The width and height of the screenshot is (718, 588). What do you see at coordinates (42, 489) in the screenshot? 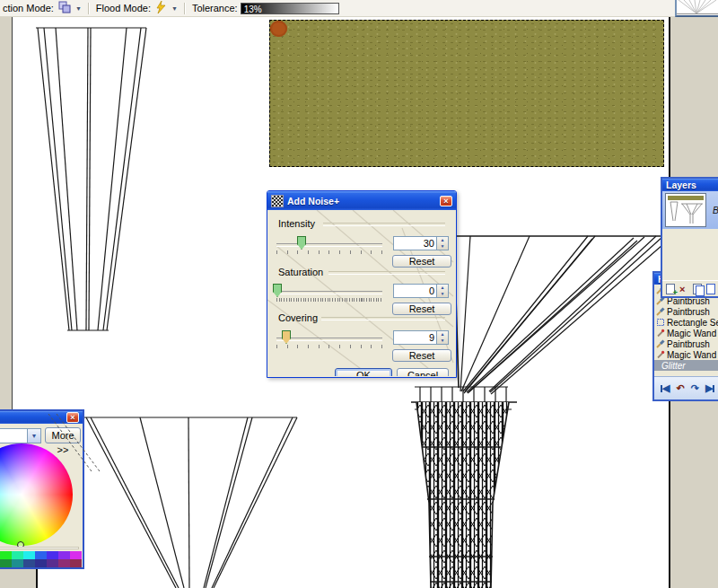
I see `colors-panel: × ▼ More >>` at bounding box center [42, 489].